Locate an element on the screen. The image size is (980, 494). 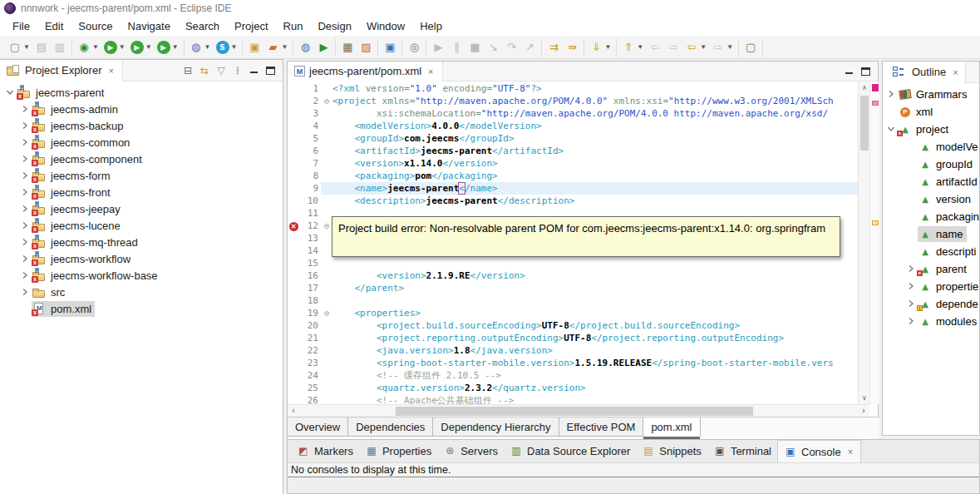
menu-project: Project is located at coordinates (251, 27).